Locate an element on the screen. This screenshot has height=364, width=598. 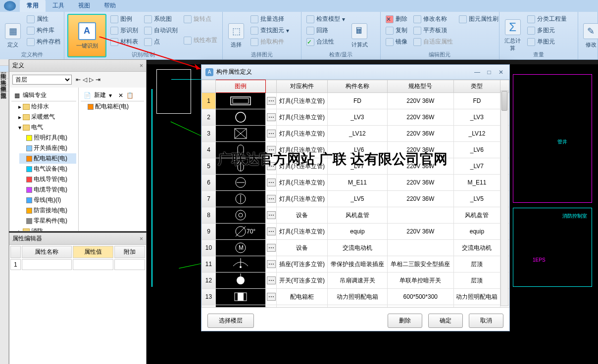
table-row: 8 ⋯ 设备 风机盘管 风机盘管 is located at coordinates (355, 216).